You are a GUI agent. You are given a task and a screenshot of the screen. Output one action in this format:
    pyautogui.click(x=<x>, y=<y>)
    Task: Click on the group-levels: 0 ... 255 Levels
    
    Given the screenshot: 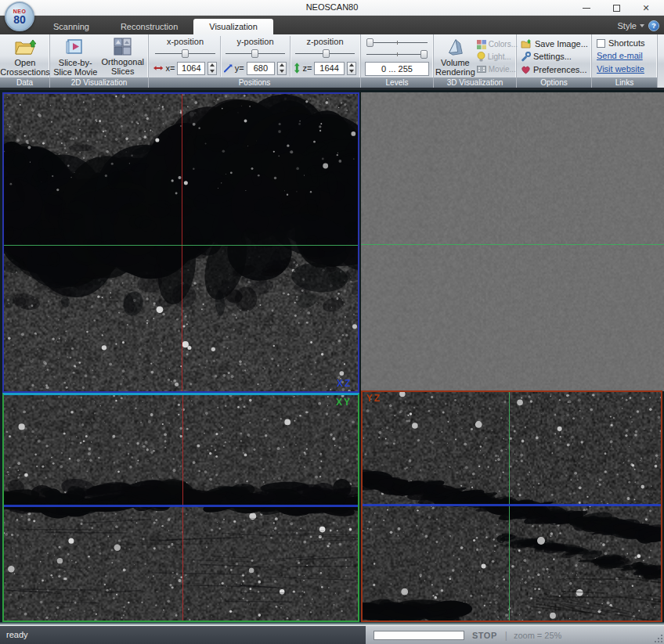 What is the action you would take?
    pyautogui.click(x=398, y=61)
    